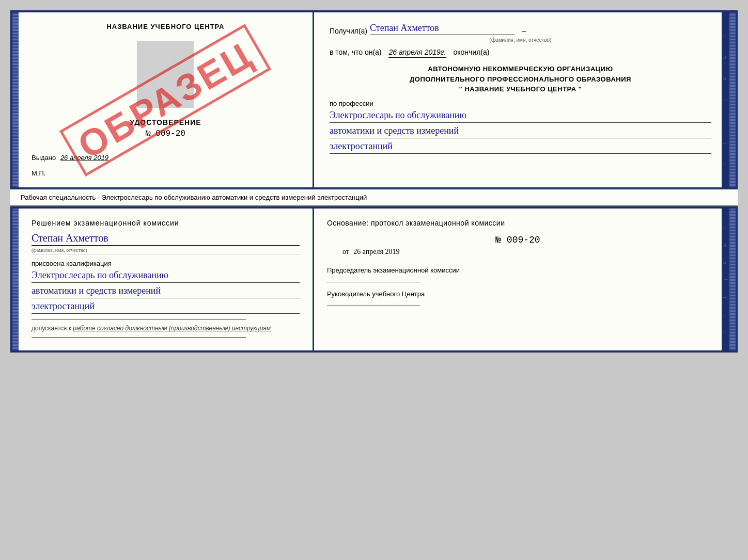 The height and width of the screenshot is (560, 748). What do you see at coordinates (526, 252) in the screenshot?
I see `protocol-date: от 26 апреля 2019` at bounding box center [526, 252].